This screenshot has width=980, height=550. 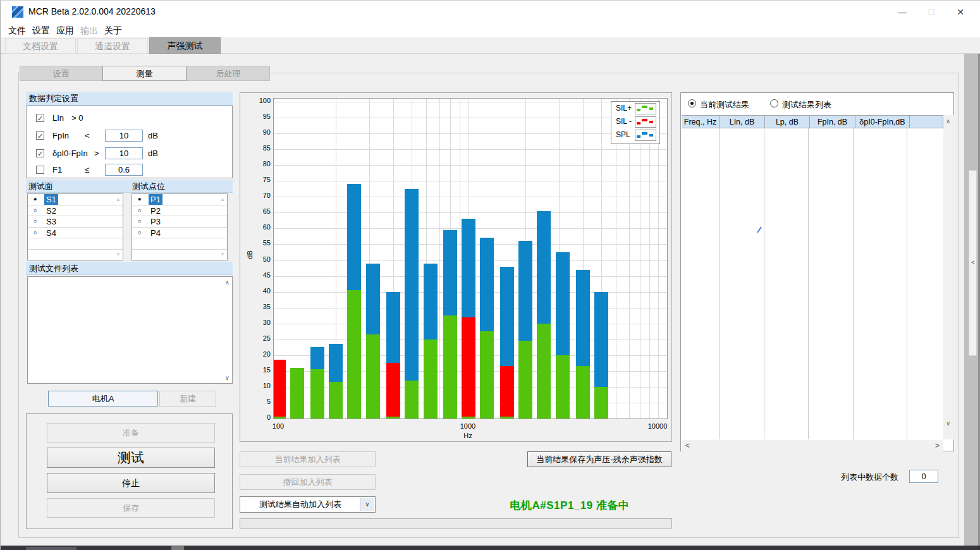 I want to click on surface-header: 测试面, so click(x=40, y=186).